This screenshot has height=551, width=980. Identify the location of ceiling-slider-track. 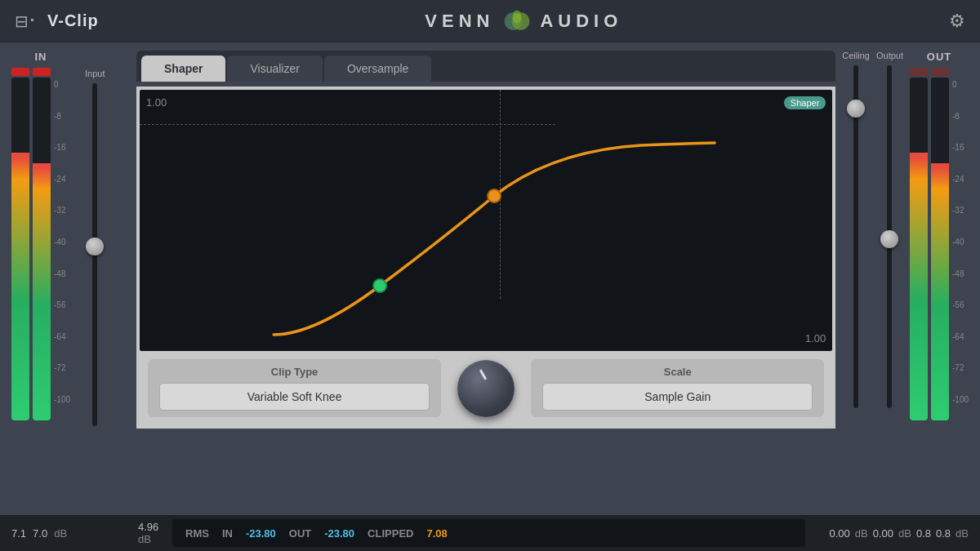
(856, 237).